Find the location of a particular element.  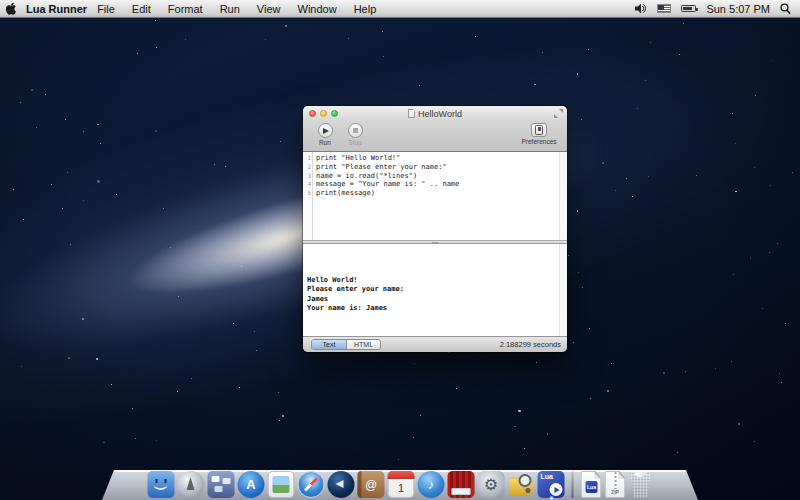

elapsed-time: 2.188299 seconds is located at coordinates (530, 344).